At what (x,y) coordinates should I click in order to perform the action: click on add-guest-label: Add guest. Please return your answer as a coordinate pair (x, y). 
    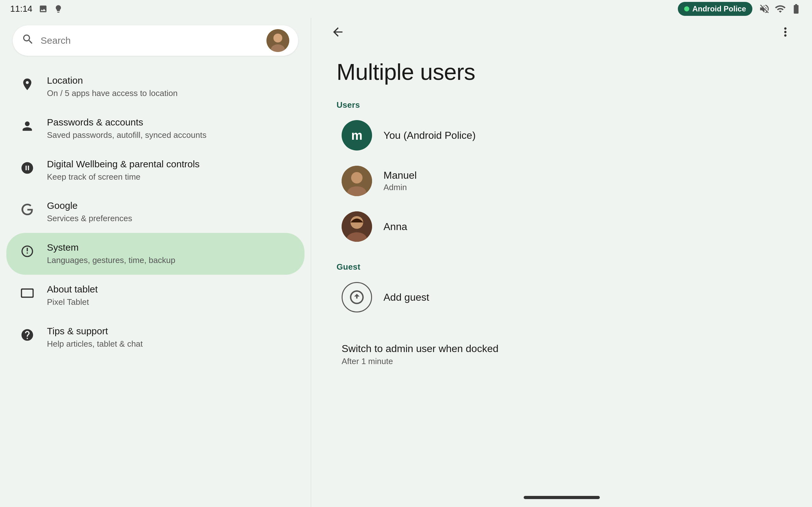
    Looking at the image, I should click on (406, 297).